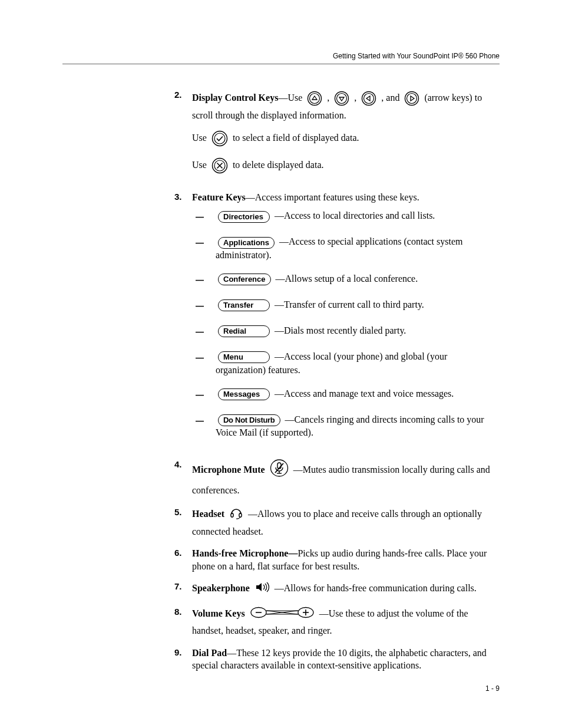  I want to click on feature-transfer-body: Transfer —Transfer of current call to th…, so click(358, 305).